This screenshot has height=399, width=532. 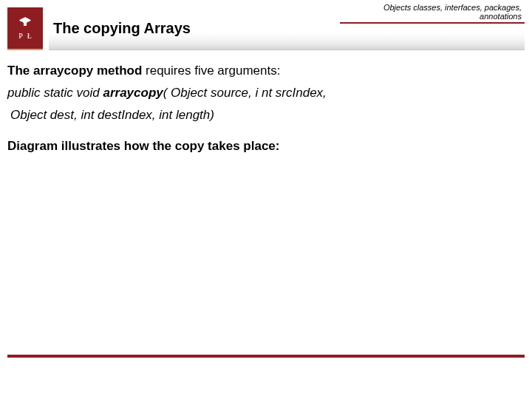 What do you see at coordinates (266, 146) in the screenshot?
I see `diagram-caption: Diagram illustrates how the copy takes p…` at bounding box center [266, 146].